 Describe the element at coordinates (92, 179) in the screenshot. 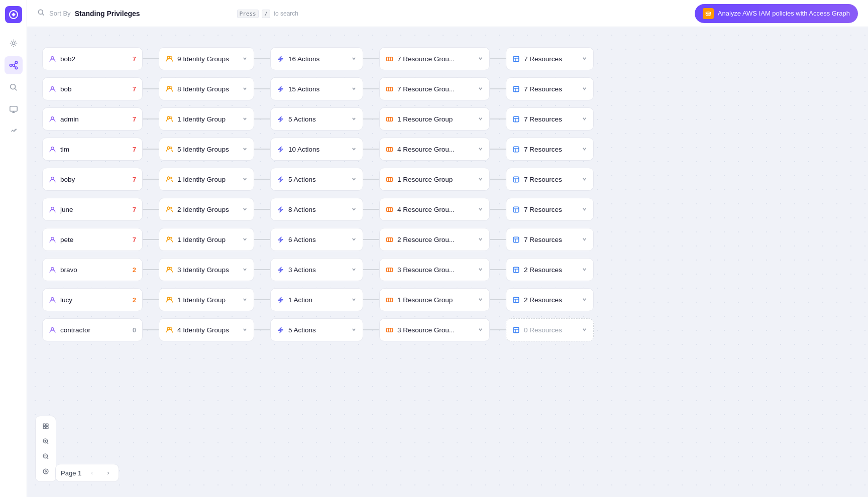

I see `user-card: boby 7` at that location.